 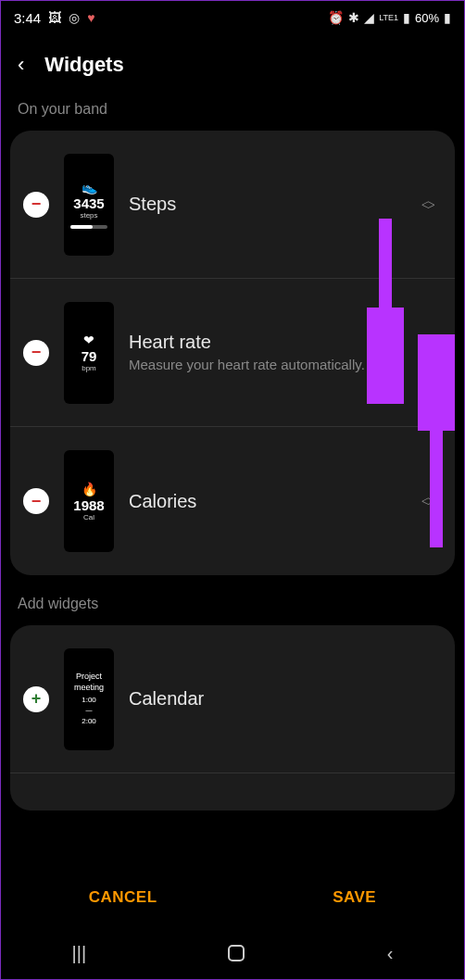 I want to click on battery-icon: ▮, so click(x=447, y=18).